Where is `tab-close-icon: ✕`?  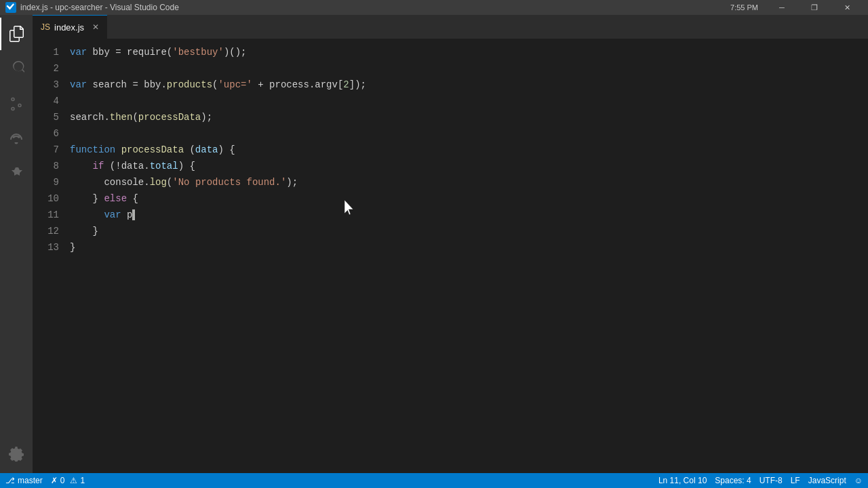 tab-close-icon: ✕ is located at coordinates (96, 27).